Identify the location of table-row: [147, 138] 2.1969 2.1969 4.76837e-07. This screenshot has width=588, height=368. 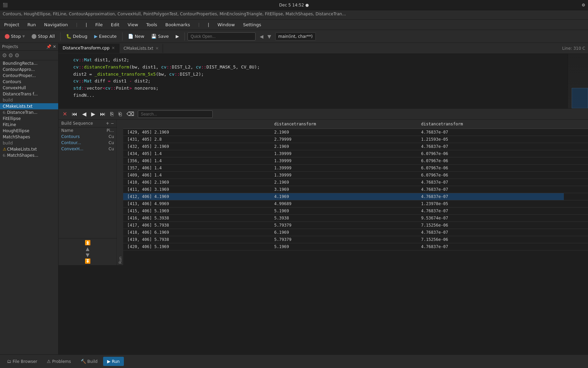
(356, 147).